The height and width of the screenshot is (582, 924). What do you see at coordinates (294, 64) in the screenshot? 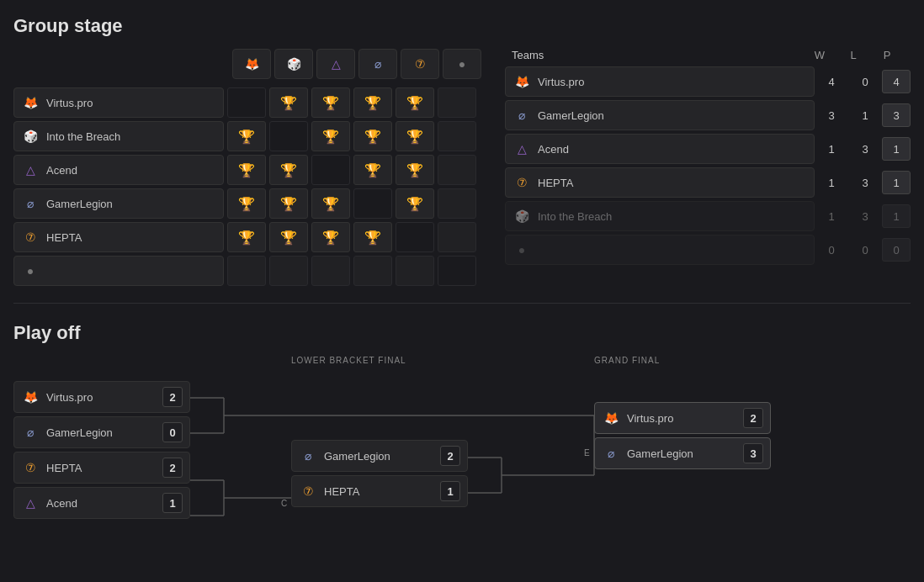
I see `itb-icon: 🎲` at bounding box center [294, 64].